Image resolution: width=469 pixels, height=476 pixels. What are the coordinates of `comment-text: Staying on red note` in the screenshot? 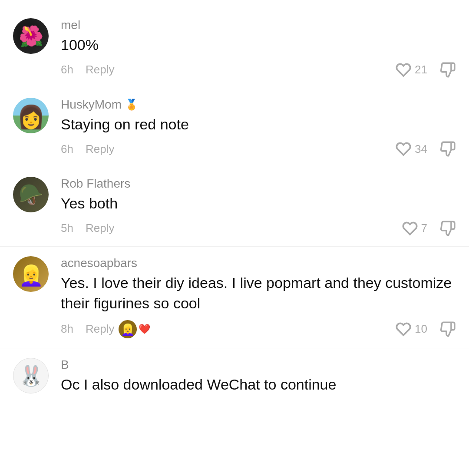 It's located at (258, 125).